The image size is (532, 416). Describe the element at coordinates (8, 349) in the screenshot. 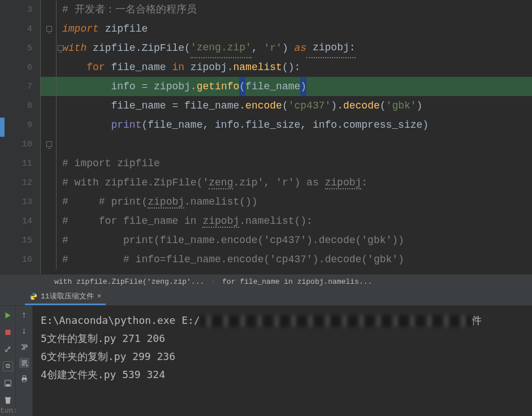

I see `layout-icon: ⤢` at that location.